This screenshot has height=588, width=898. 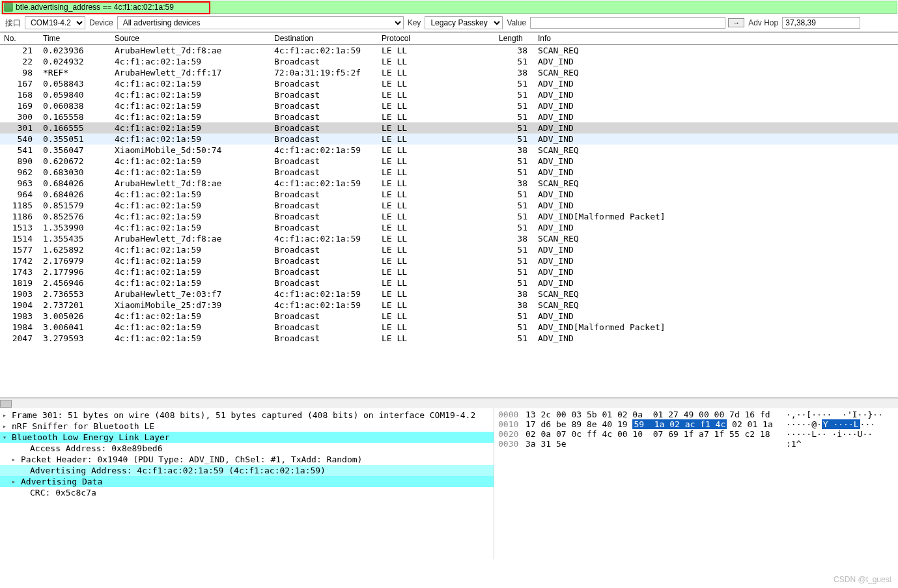 What do you see at coordinates (449, 83) in the screenshot?
I see `table-row: 1670.0588434c:f1:ac:02:1a:59BroadcastLE …` at bounding box center [449, 83].